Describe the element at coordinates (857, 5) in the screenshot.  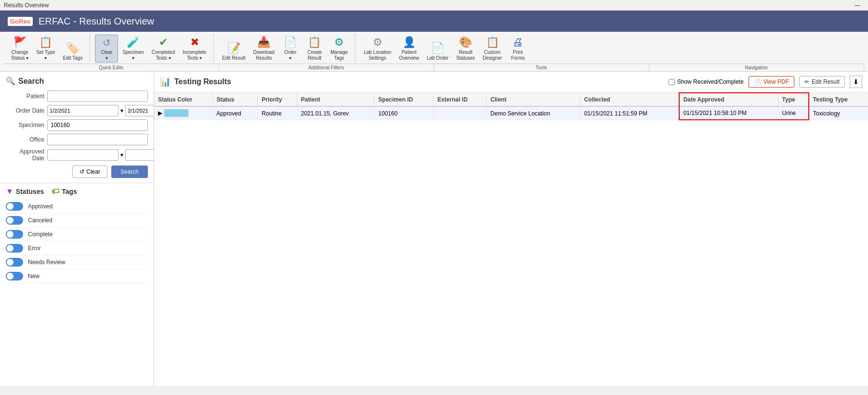
I see `title-bar-minimize: —` at that location.